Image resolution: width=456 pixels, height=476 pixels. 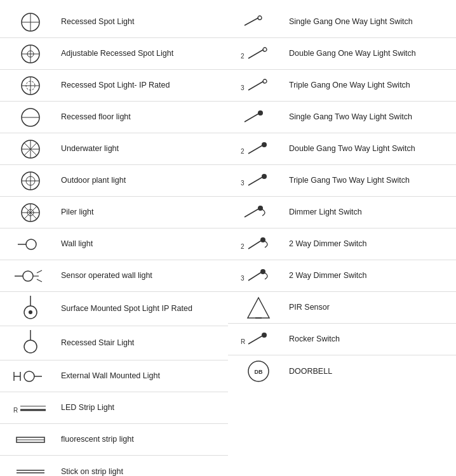 What do you see at coordinates (342, 54) in the screenshot?
I see `list-item: 2 Double Gang One Way Light Switch` at bounding box center [342, 54].